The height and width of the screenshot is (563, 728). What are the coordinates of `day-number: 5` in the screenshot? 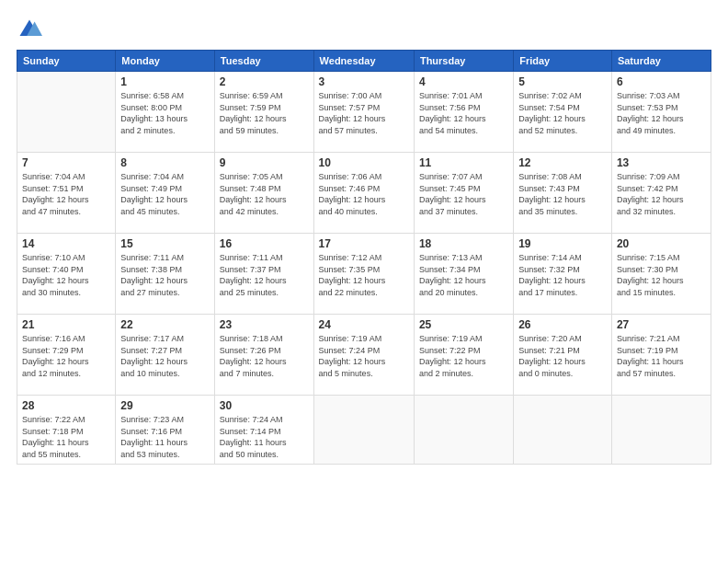 It's located at (563, 82).